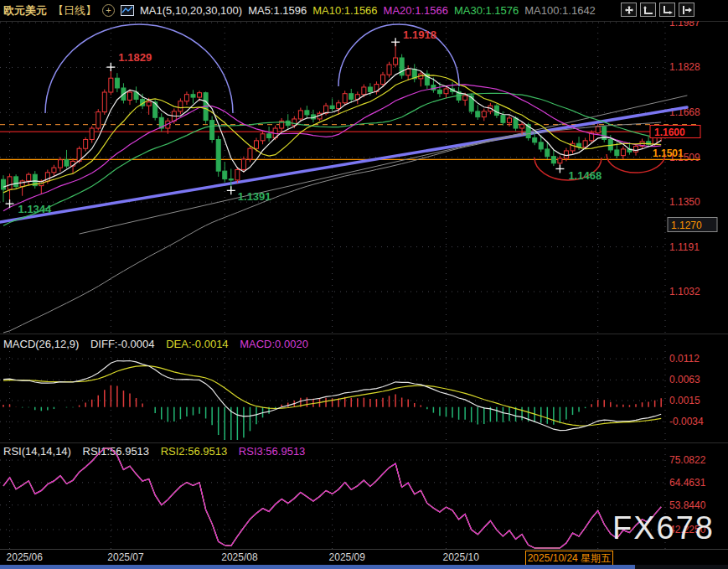 The height and width of the screenshot is (569, 728). What do you see at coordinates (127, 10) in the screenshot?
I see `chart-type-icon` at bounding box center [127, 10].